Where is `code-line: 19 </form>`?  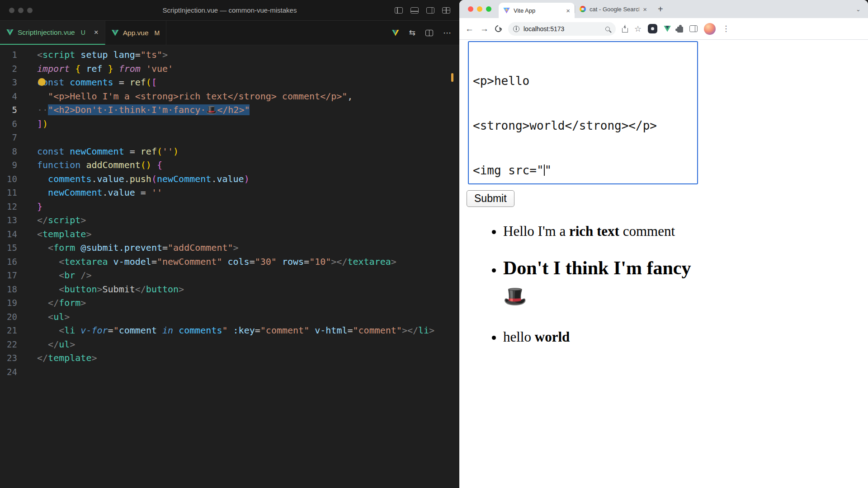
code-line: 19 </form> is located at coordinates (230, 303).